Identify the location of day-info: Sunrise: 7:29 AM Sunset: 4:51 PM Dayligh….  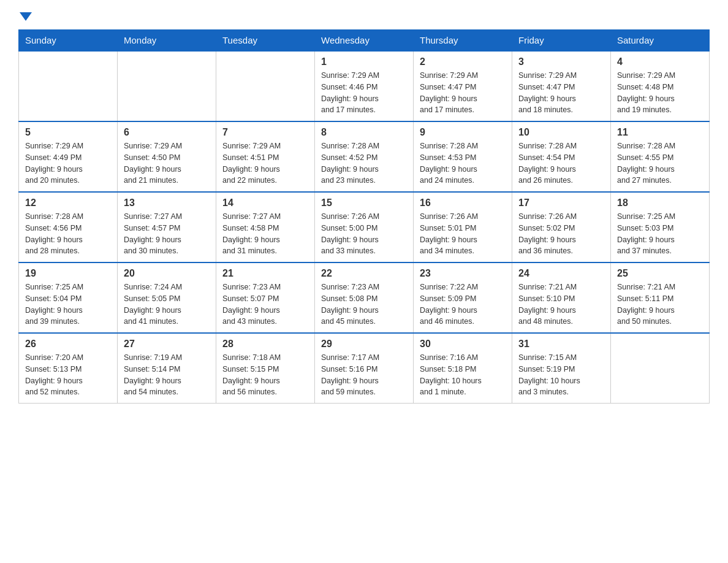
(265, 163).